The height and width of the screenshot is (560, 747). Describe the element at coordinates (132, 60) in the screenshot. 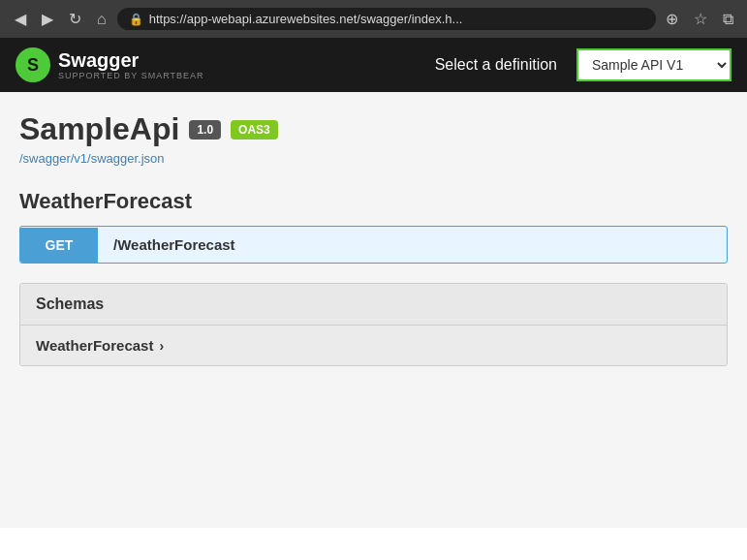

I see `swagger-name: Swagger` at that location.